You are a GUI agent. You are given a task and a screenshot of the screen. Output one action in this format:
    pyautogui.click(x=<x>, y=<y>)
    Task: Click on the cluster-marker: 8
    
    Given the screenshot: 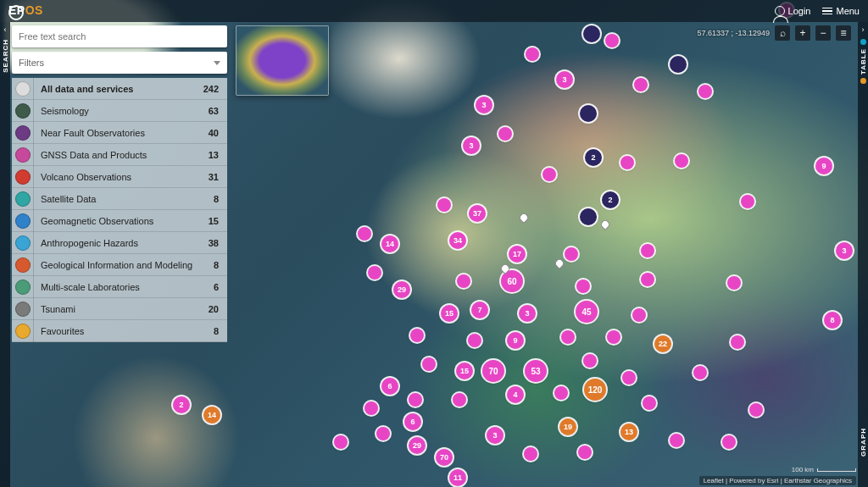 What is the action you would take?
    pyautogui.click(x=832, y=320)
    